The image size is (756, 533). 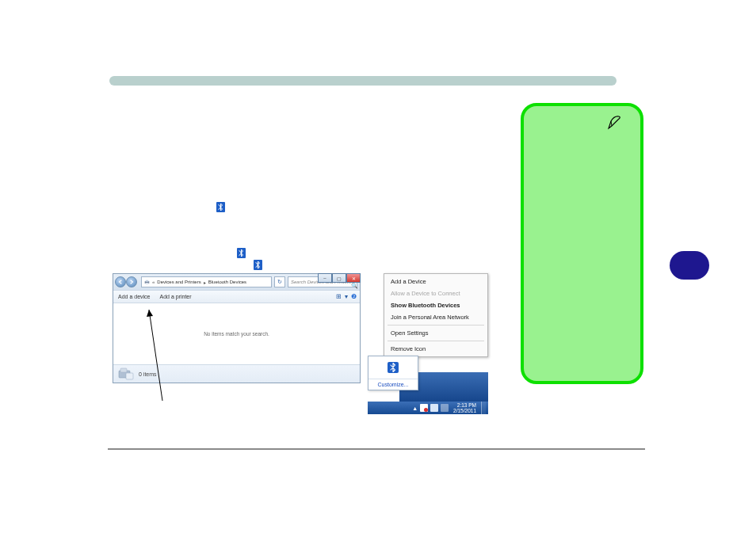 What do you see at coordinates (355, 286) in the screenshot?
I see `search-icon: 🔍` at bounding box center [355, 286].